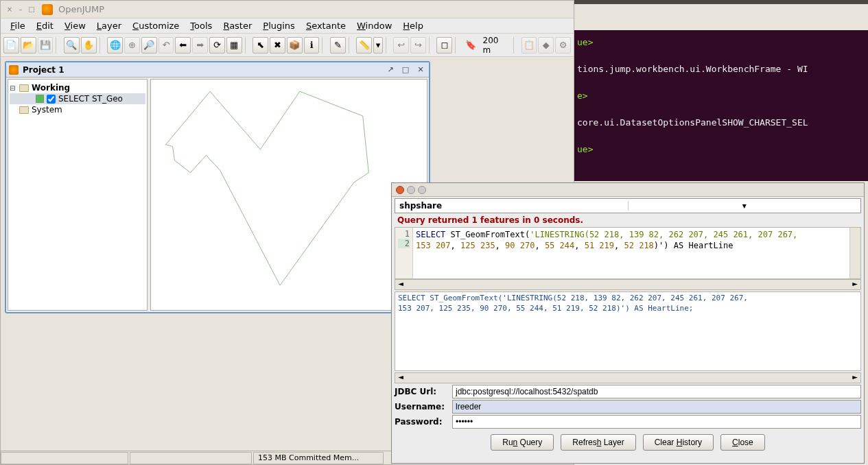 The height and width of the screenshot is (465, 868). Describe the element at coordinates (421, 70) in the screenshot. I see `close-icon: ✕` at that location.